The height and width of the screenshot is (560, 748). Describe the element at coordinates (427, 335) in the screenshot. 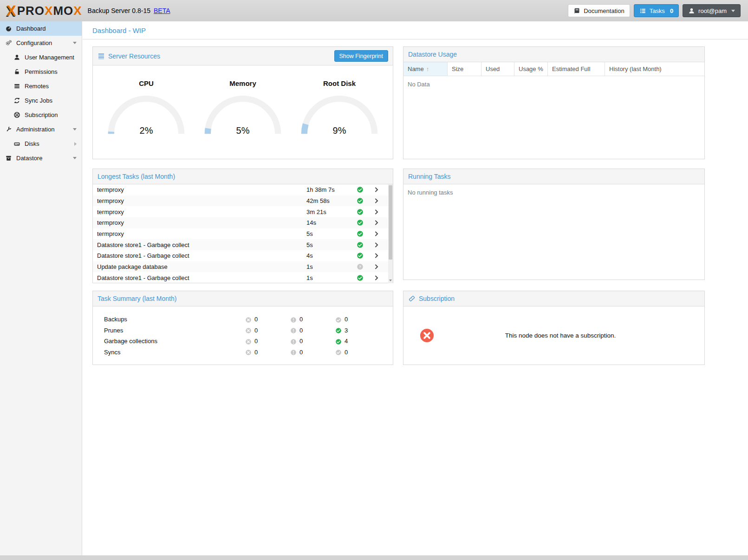

I see `no-subscription-icon` at that location.